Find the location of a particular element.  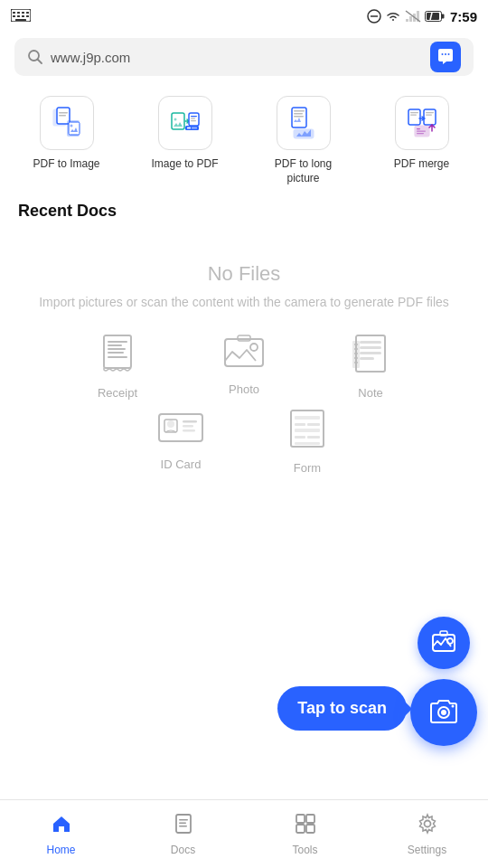

signal-icon is located at coordinates (413, 16).